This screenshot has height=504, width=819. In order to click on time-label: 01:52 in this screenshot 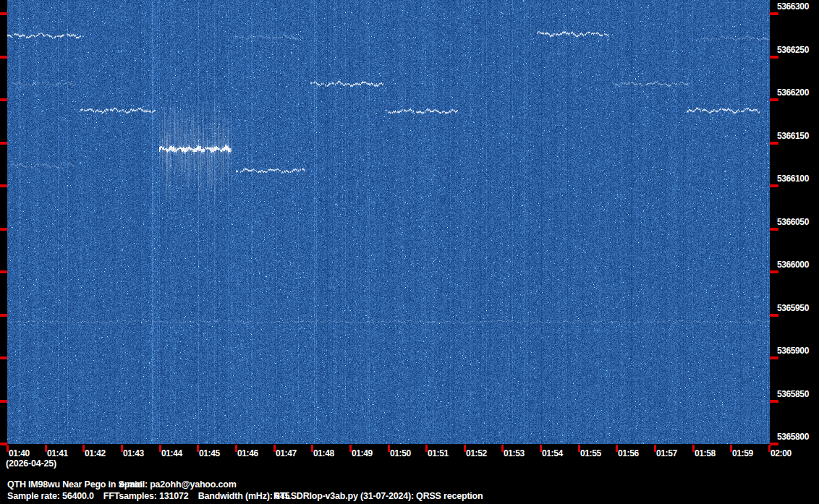, I will do `click(476, 453)`.